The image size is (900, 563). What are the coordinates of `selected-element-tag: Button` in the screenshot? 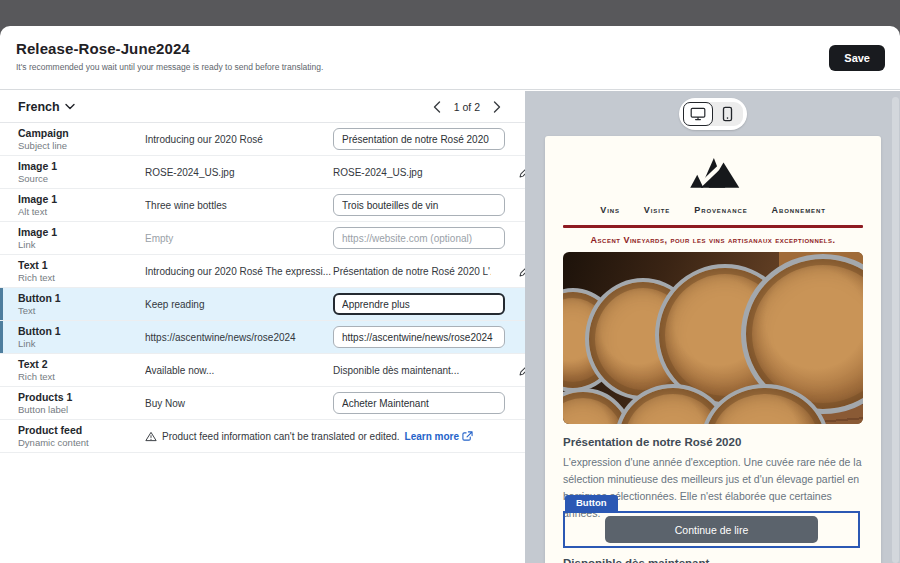 It's located at (592, 503).